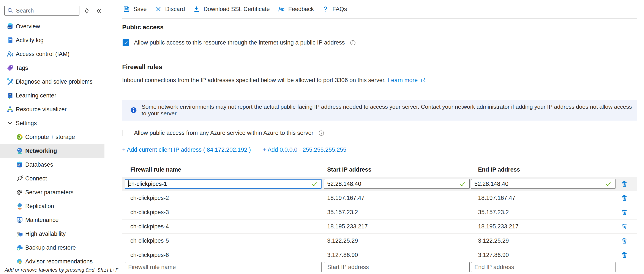 This screenshot has height=274, width=644. What do you see at coordinates (240, 43) in the screenshot?
I see `public-access-checkbox-label: Allow public access to this resource thr…` at bounding box center [240, 43].